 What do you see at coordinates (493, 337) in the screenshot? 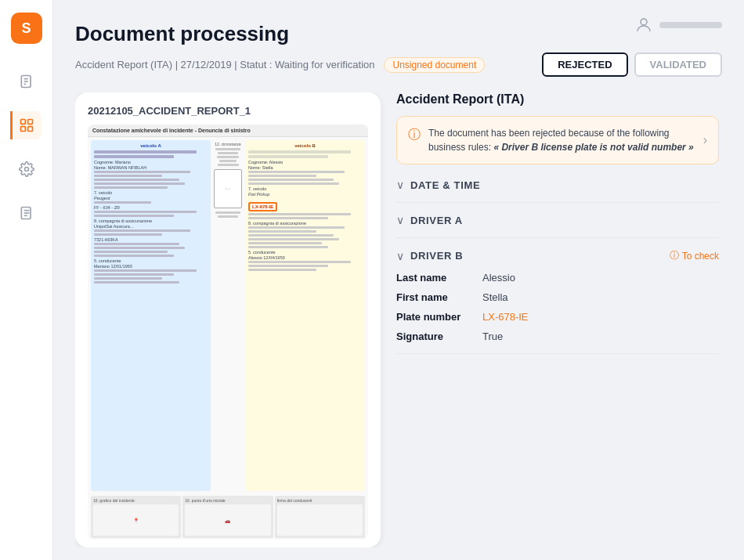
I see `driver-b-signature-value: True` at bounding box center [493, 337].